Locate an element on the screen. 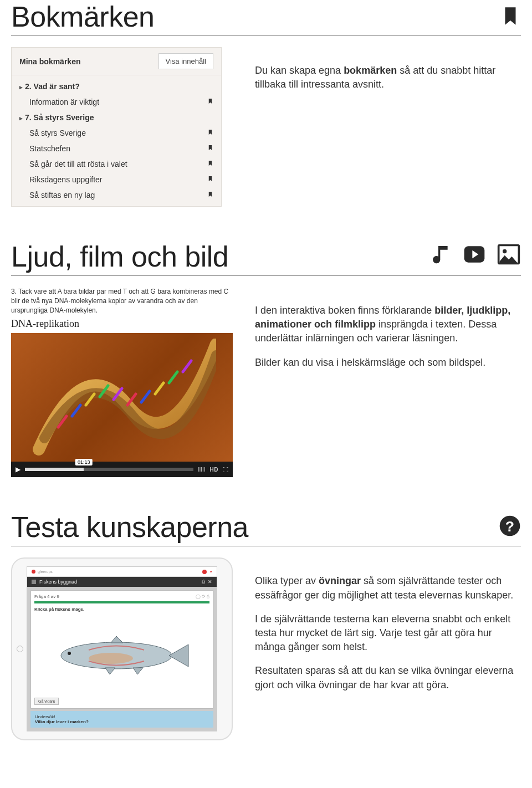  user-label: ▾ is located at coordinates (211, 572).